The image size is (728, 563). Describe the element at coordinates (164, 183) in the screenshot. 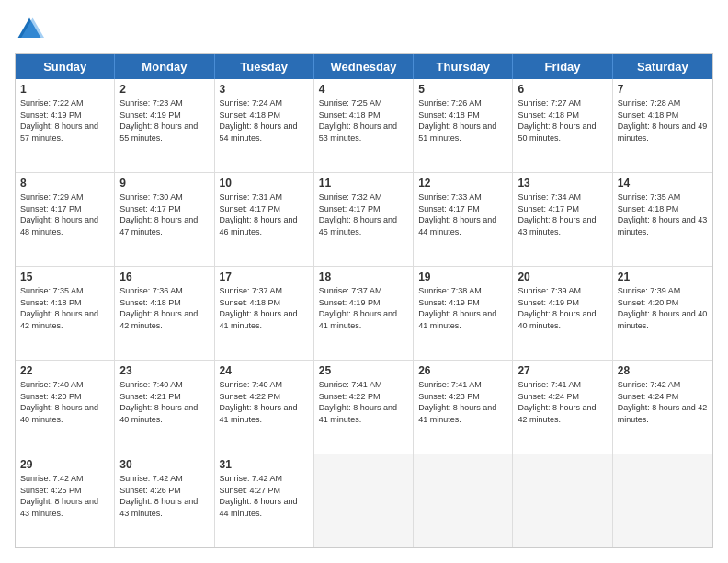

I see `day-number: 9` at that location.